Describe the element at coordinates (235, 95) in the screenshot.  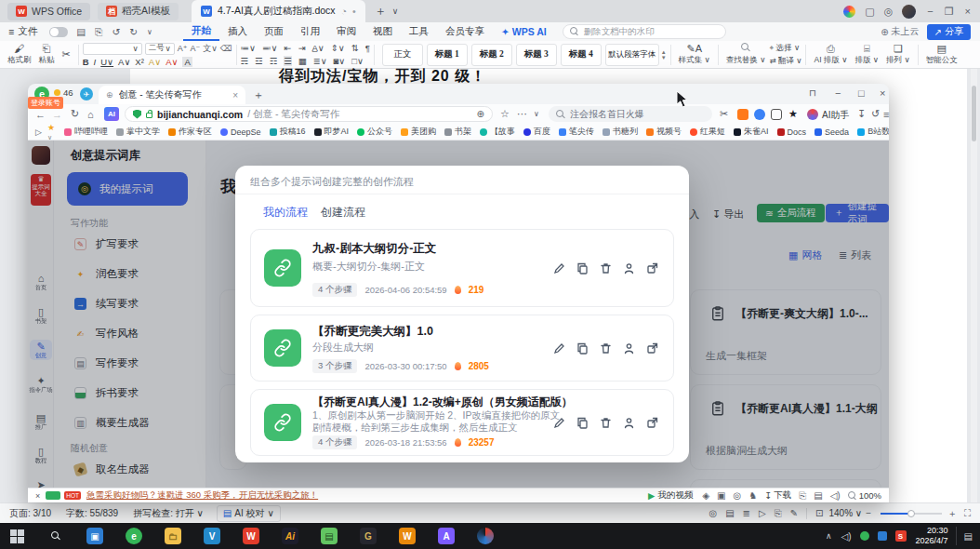
I see `tab-close-icon: ×` at that location.